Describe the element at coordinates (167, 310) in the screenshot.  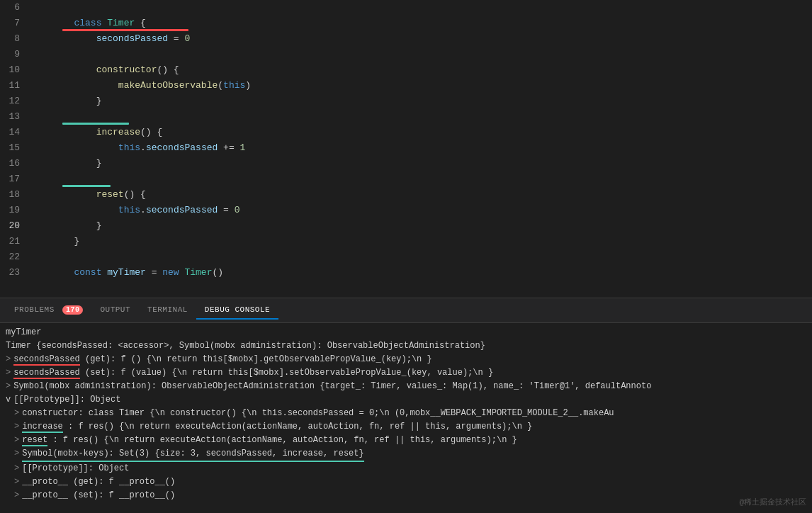
I see `tab-terminal-label: TERMINAL` at that location.